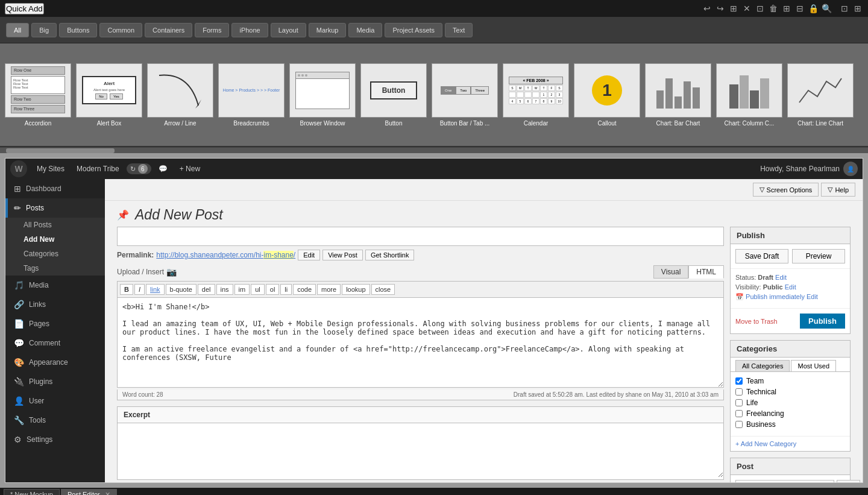  Describe the element at coordinates (820, 95) in the screenshot. I see `gallery-item-line-chart: Chart: Line Chart` at that location.